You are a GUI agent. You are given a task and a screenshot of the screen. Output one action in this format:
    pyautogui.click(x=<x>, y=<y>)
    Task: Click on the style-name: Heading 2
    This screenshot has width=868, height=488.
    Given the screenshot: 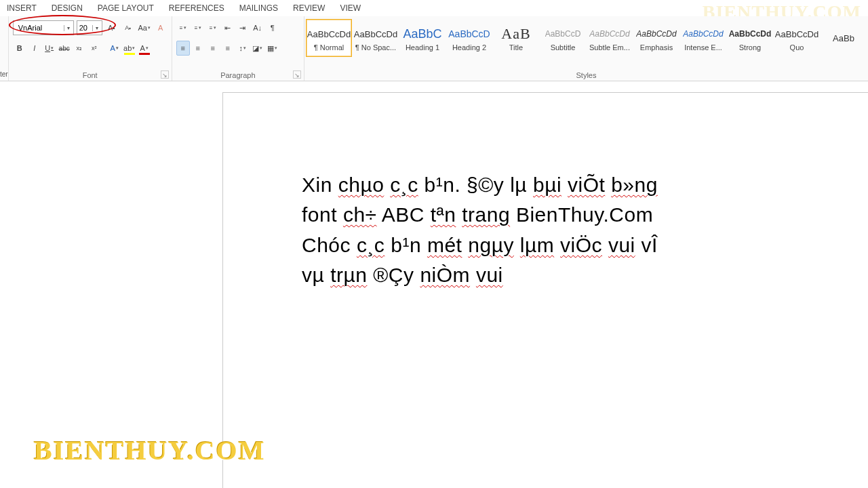 What is the action you would take?
    pyautogui.click(x=469, y=47)
    